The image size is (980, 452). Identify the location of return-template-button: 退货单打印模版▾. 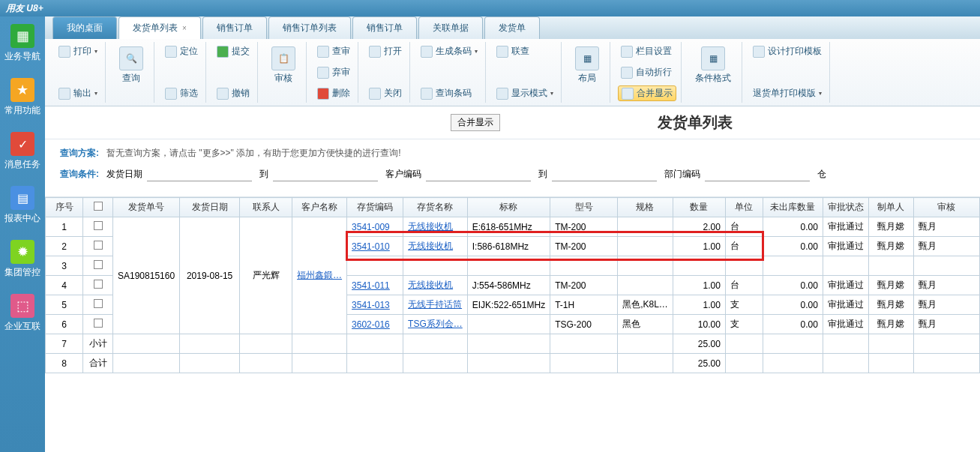
(787, 93).